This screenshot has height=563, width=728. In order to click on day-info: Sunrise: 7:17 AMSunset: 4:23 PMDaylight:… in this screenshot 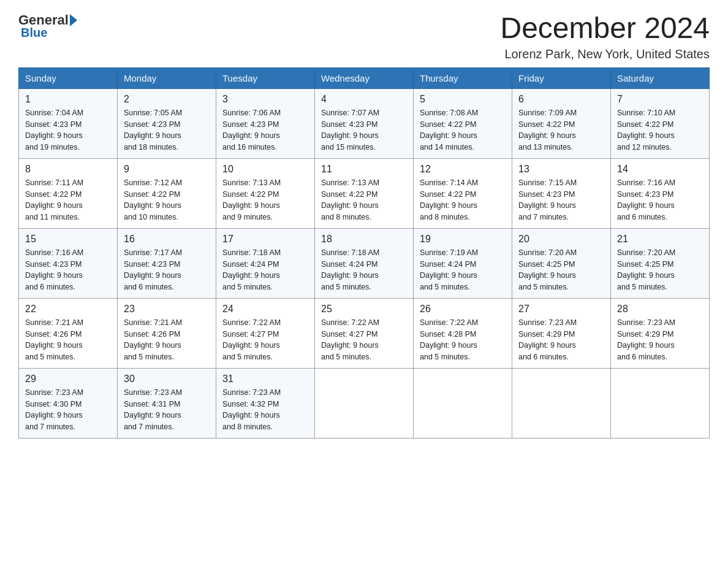, I will do `click(167, 270)`.